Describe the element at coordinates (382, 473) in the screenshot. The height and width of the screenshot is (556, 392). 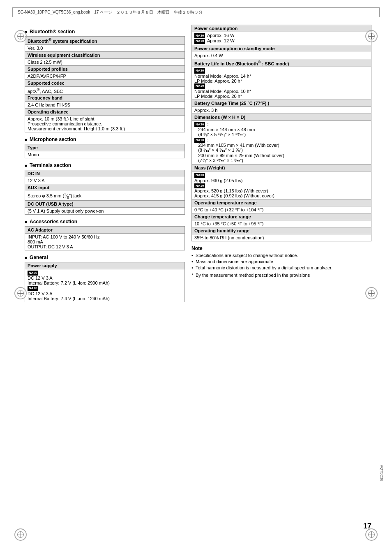
I see `sidebar-label: VQT5C36` at that location.